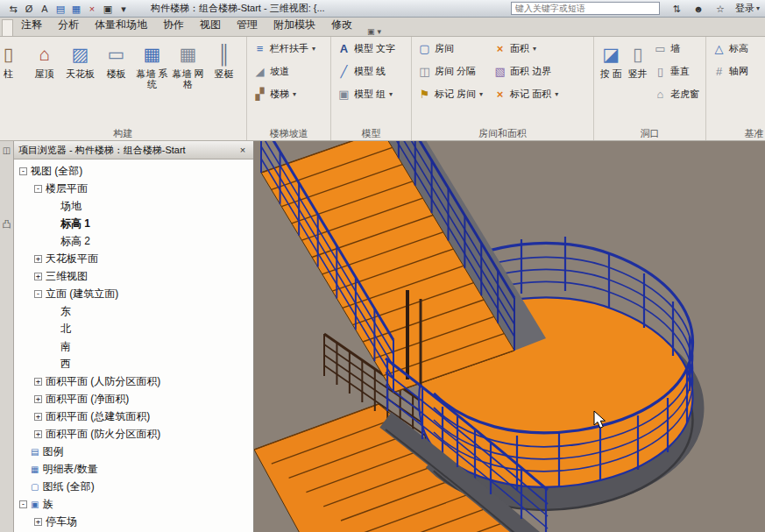 Image resolution: width=765 pixels, height=532 pixels. I want to click on stair-button: ▞ 楼梯 ▾, so click(284, 95).